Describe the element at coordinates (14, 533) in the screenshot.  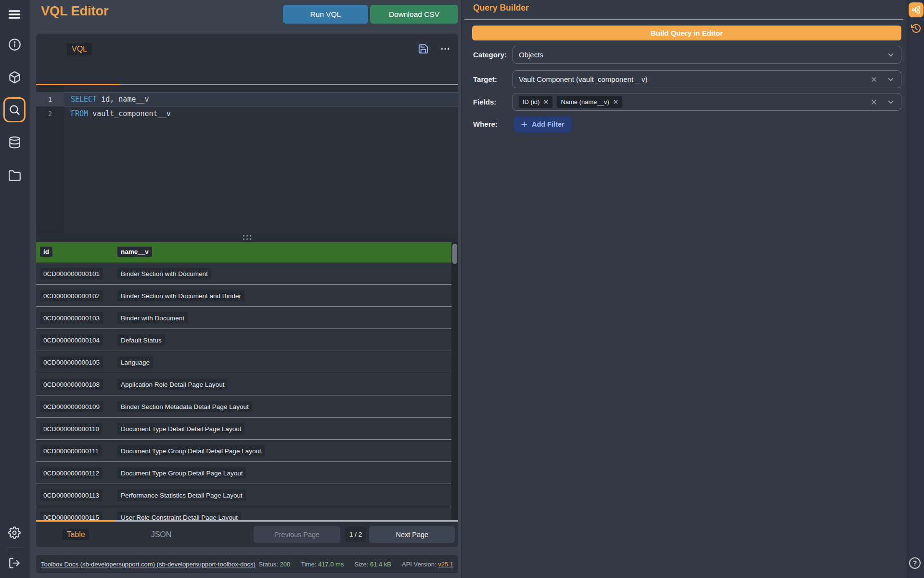
I see `settings-icon` at that location.